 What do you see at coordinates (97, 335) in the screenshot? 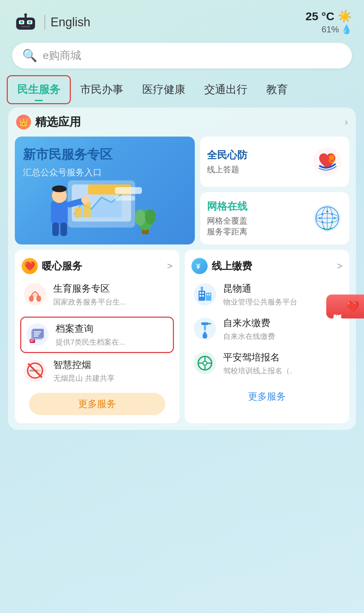
I see `service-item-dangan: 档案查询 提供7类民生档案在...` at bounding box center [97, 335].